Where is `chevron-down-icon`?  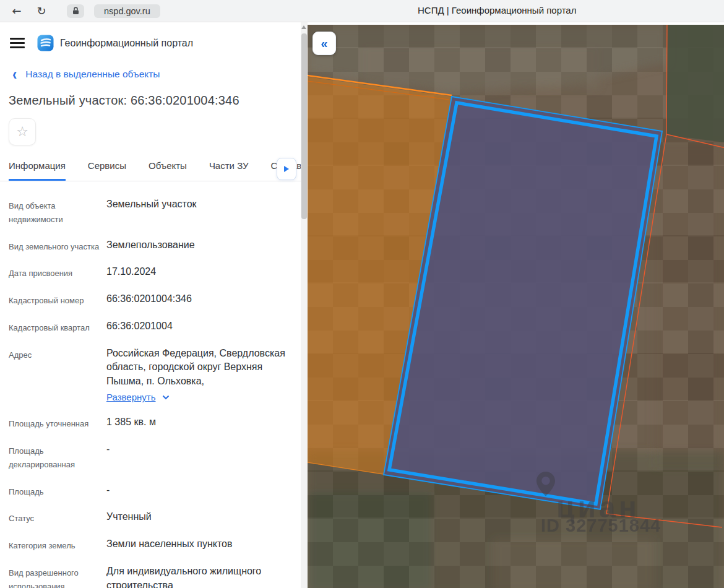 chevron-down-icon is located at coordinates (166, 397).